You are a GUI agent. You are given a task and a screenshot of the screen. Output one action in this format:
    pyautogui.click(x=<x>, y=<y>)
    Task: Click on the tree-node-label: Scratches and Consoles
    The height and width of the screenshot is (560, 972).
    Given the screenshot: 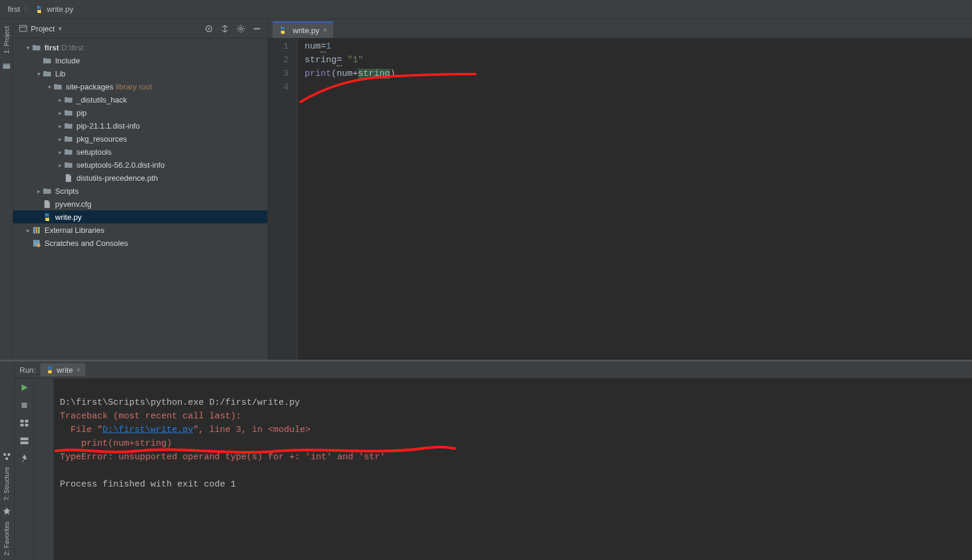 What is the action you would take?
    pyautogui.click(x=87, y=243)
    